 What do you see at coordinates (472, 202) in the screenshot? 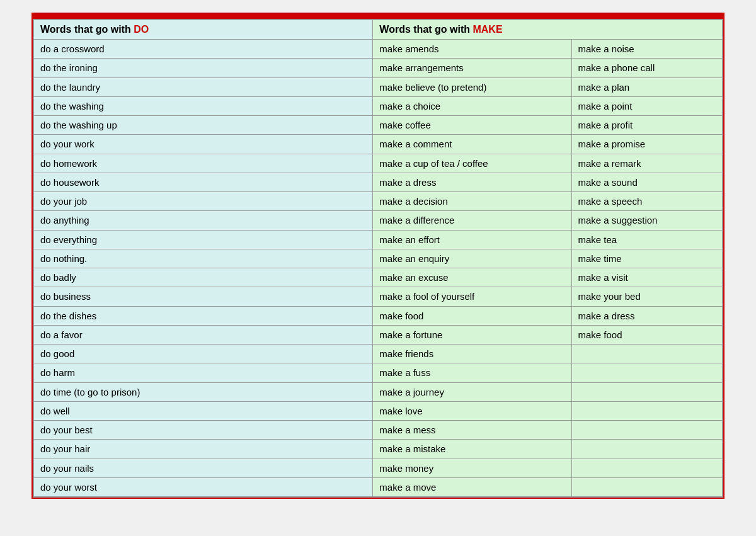
I see `table-row: make a decision` at bounding box center [472, 202].